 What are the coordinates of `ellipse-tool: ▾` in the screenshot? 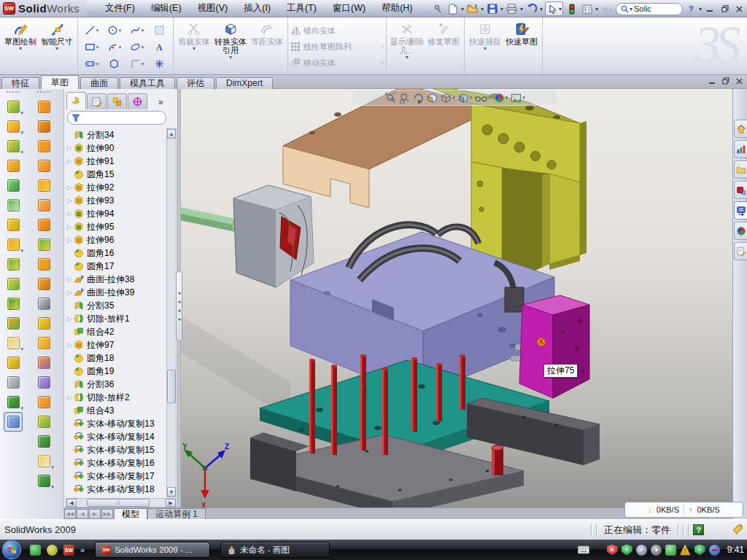 It's located at (137, 47).